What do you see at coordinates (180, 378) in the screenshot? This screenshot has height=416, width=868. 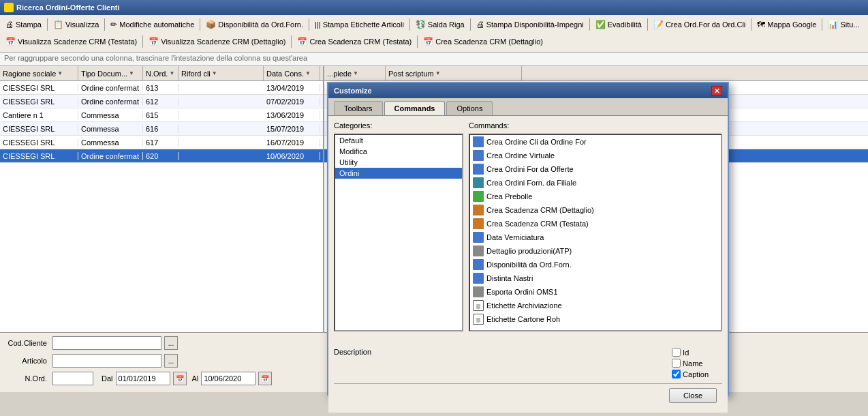 I see `dal-cal-btn: 📅` at bounding box center [180, 378].